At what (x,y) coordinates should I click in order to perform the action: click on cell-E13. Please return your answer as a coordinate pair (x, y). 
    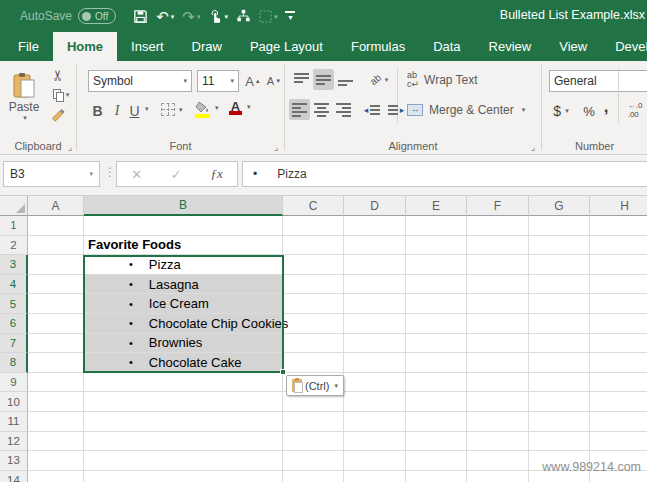
    Looking at the image, I should click on (436, 461).